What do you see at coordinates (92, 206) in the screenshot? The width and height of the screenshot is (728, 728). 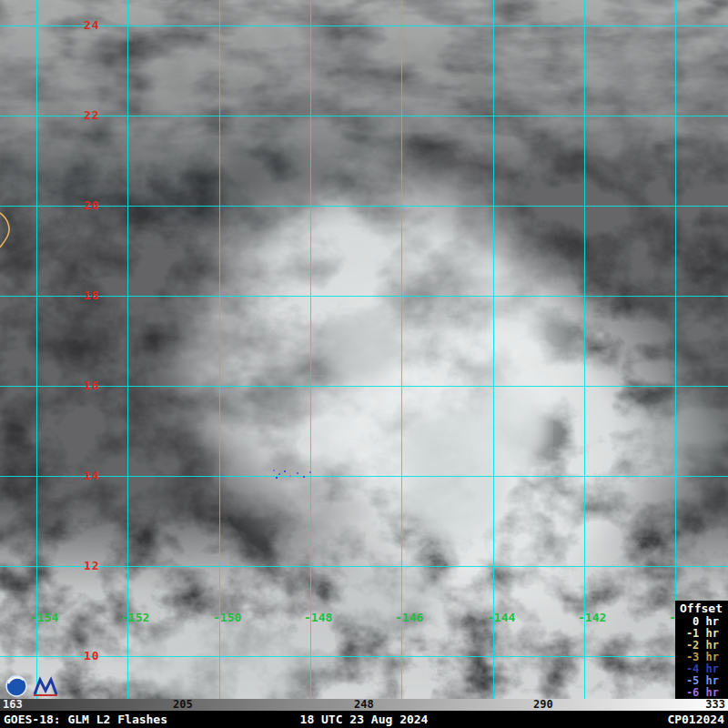 I see `lat-label: 20` at bounding box center [92, 206].